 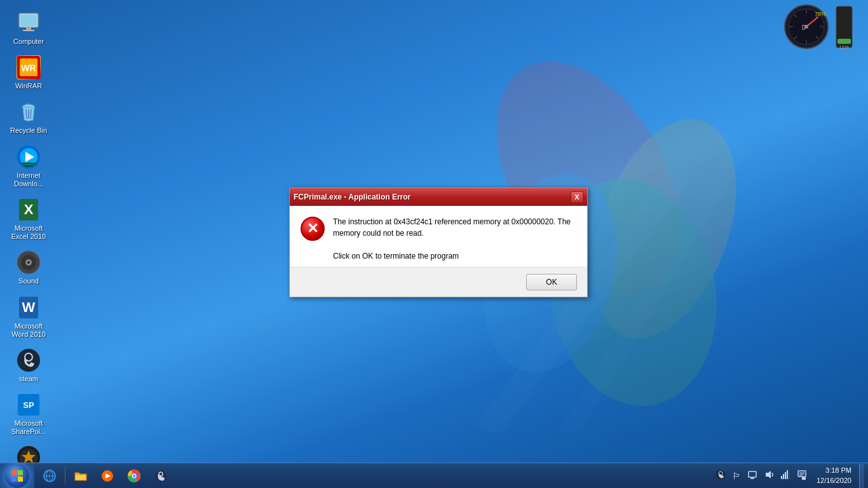 I want to click on windows-orb, so click(x=17, y=476).